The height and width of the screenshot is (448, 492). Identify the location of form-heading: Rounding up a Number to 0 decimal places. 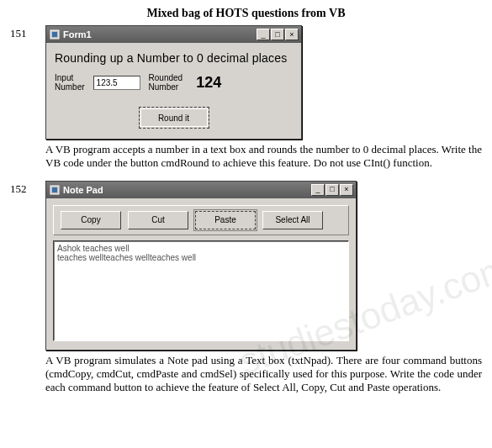
(173, 58).